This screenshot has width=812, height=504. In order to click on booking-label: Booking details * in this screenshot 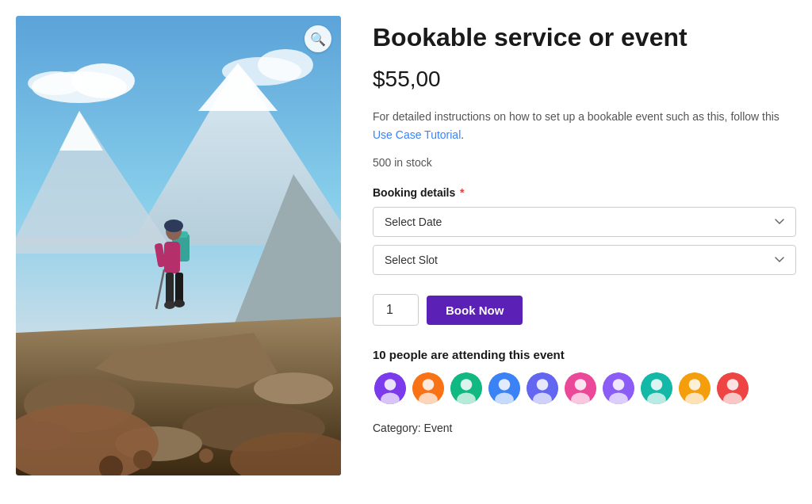, I will do `click(584, 193)`.